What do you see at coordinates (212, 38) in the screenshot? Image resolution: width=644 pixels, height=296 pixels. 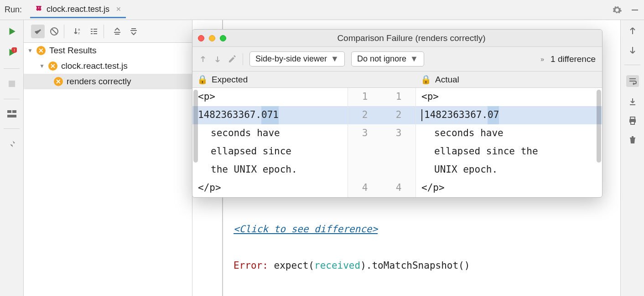 I see `window-controls` at bounding box center [212, 38].